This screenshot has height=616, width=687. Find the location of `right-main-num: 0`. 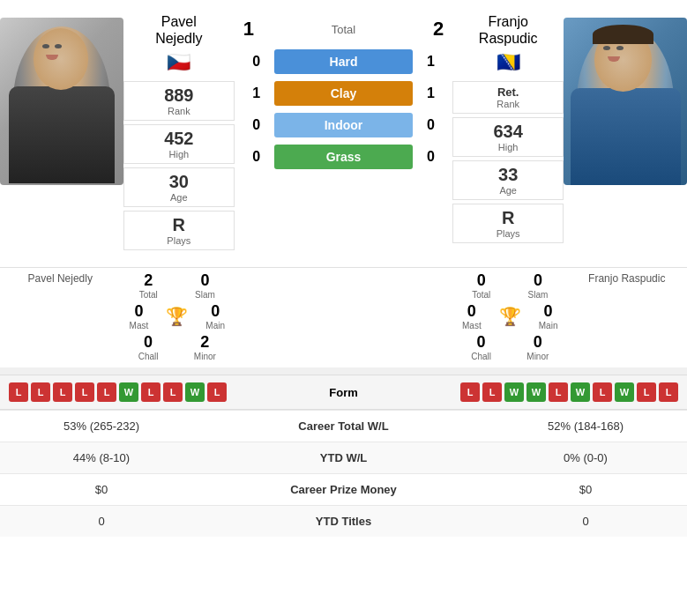

right-main-num: 0 is located at coordinates (549, 312).